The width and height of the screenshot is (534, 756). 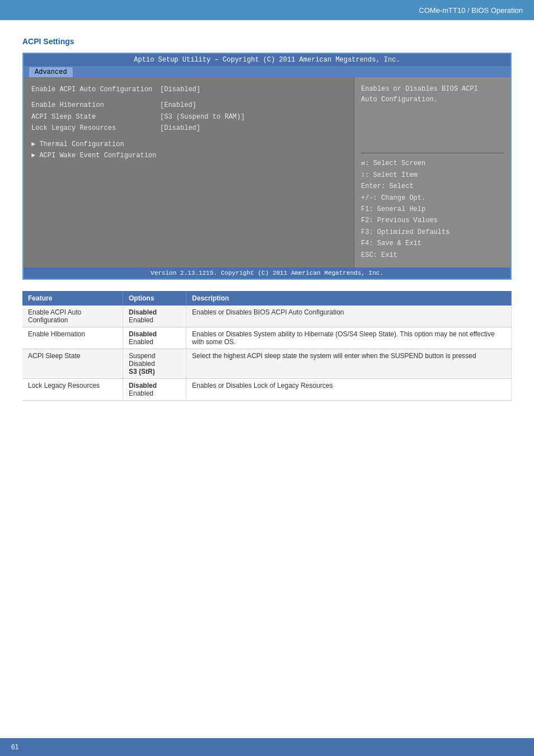 I want to click on bios-setting-name-1: Enable ACPI Auto Configuration, so click(x=93, y=90).